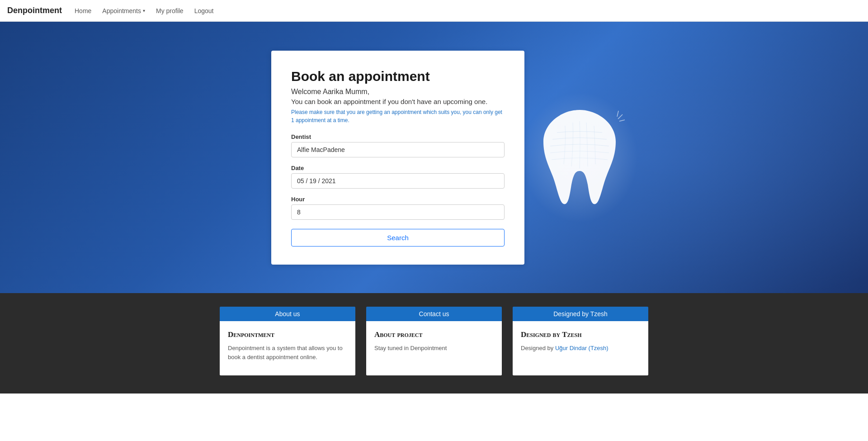  Describe the element at coordinates (434, 348) in the screenshot. I see `footer-contact-card: About project Stay tuned in Denpointment` at that location.